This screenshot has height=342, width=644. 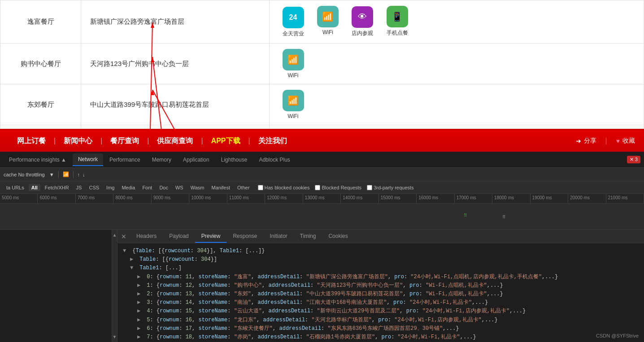 I want to click on filter-all: All, so click(x=35, y=188).